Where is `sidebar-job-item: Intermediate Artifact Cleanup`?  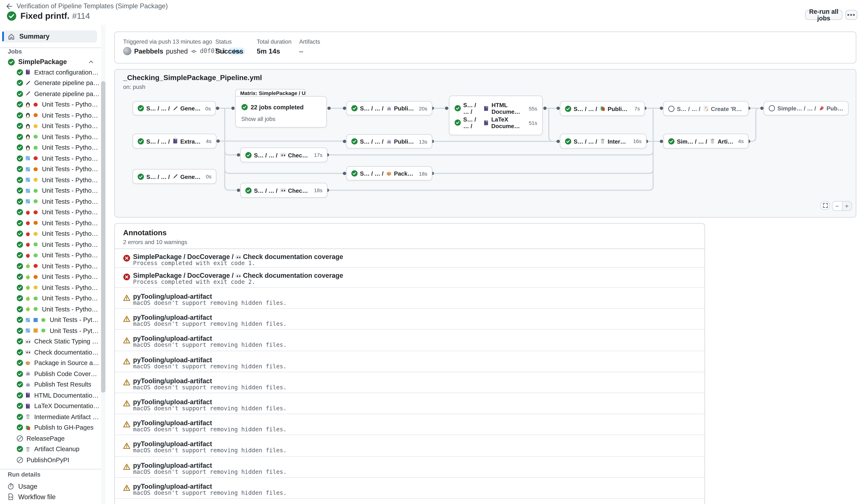
sidebar-job-item: Intermediate Artifact Cleanup is located at coordinates (50, 417).